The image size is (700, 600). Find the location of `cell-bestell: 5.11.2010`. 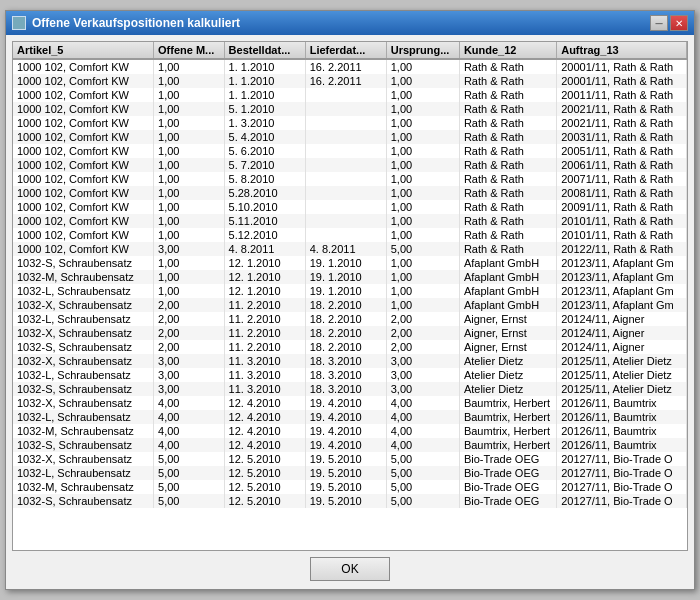

cell-bestell: 5.11.2010 is located at coordinates (264, 221).